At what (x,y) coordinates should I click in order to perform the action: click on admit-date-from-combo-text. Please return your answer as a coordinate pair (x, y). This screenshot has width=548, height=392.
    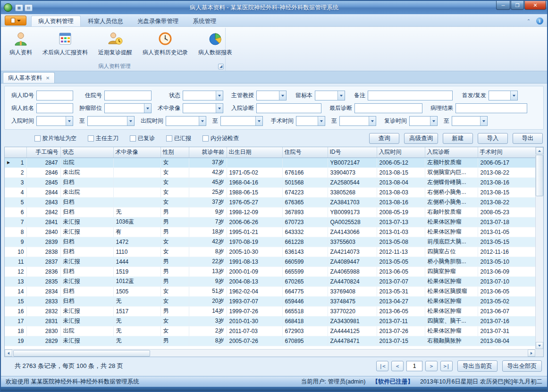
    Looking at the image, I should click on (51, 121).